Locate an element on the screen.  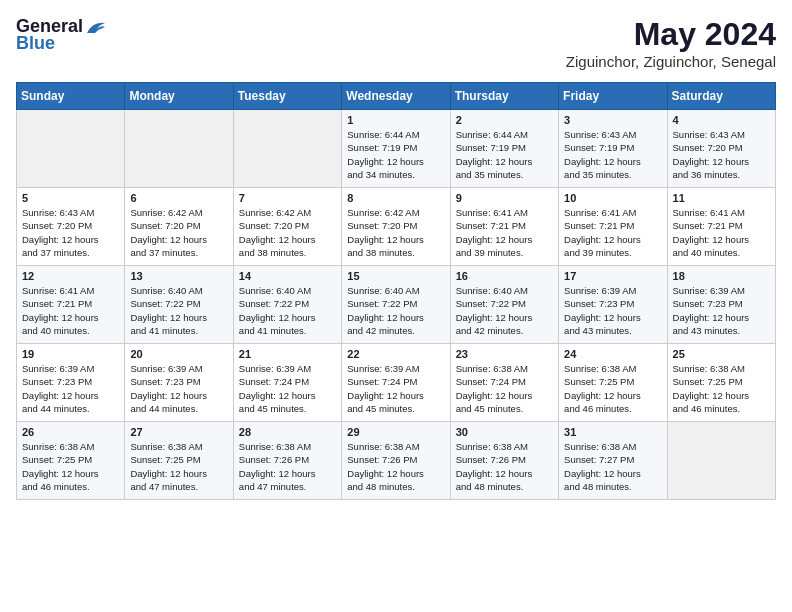
calendar-week-row: 19Sunrise: 6:39 AM Sunset: 7:23 PM Dayli… is located at coordinates (396, 383).